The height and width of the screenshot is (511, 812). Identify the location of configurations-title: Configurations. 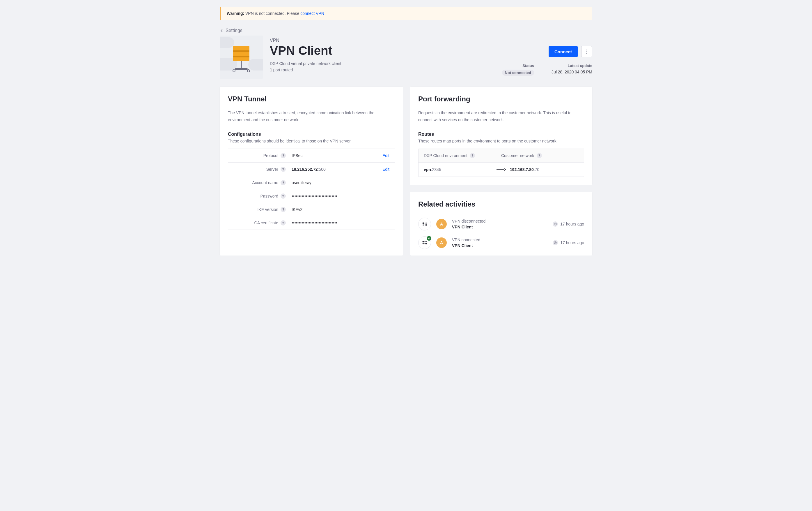
(312, 134).